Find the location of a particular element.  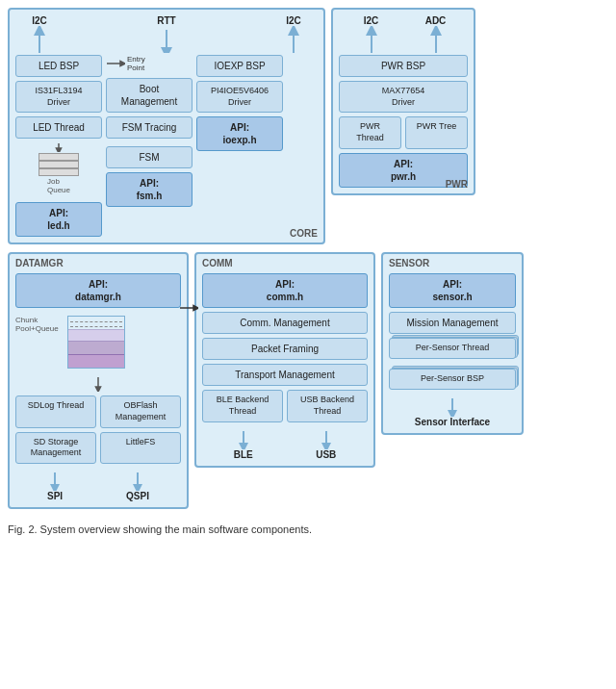

sensor-label: SENSOR is located at coordinates (409, 264).